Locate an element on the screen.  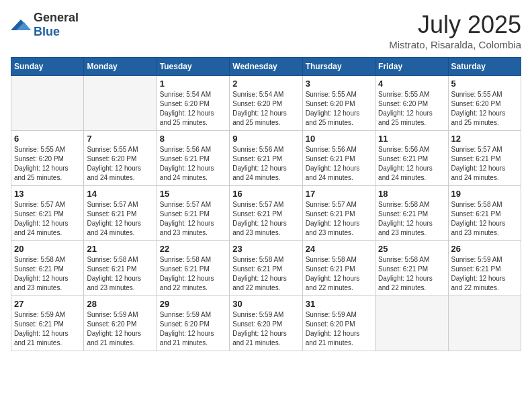
page-header: General Blue July 2025 Mistrato, Risaral… is located at coordinates (266, 31).